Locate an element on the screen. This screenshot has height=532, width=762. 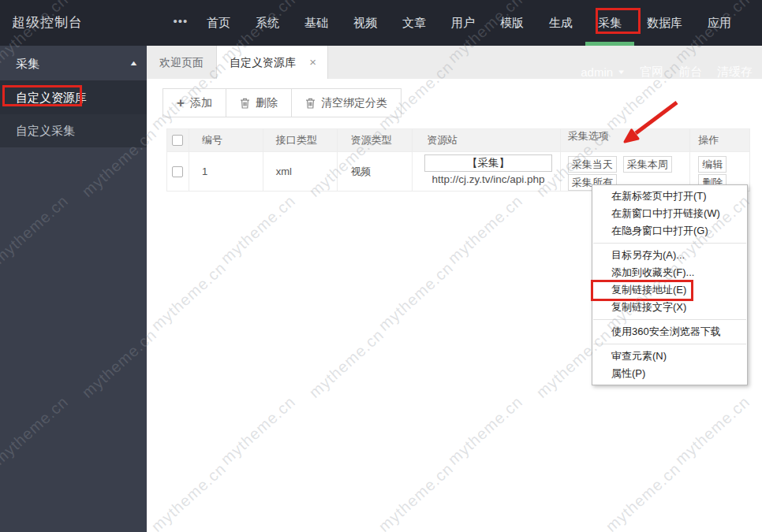
row-checkbox is located at coordinates (177, 172).